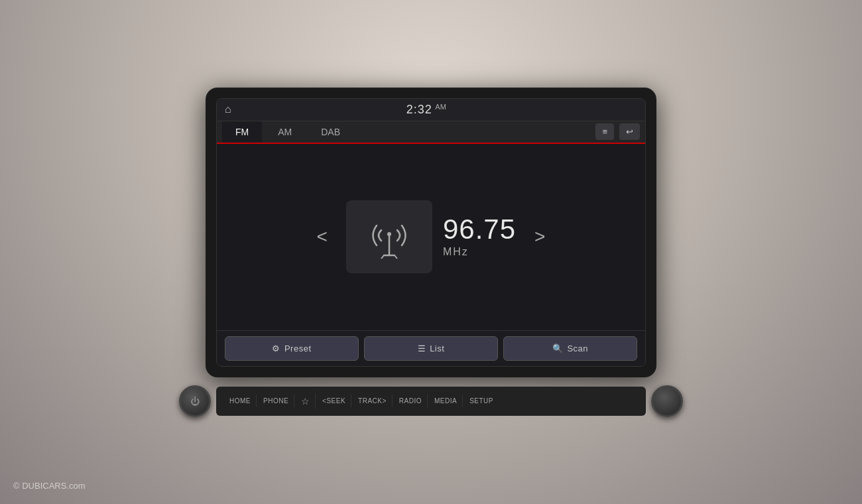 This screenshot has height=504, width=862. Describe the element at coordinates (240, 401) in the screenshot. I see `home-button: HOME` at that location.